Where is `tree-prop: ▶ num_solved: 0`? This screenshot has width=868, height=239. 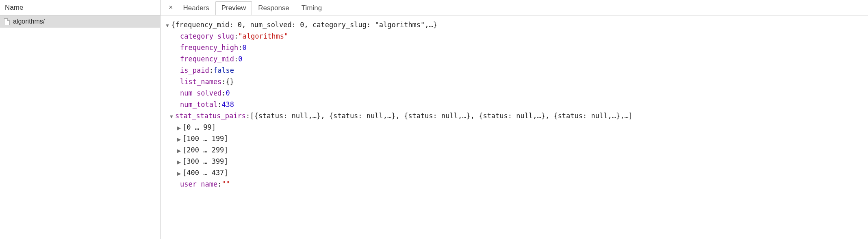
tree-prop: ▶ num_solved: 0 is located at coordinates (514, 93).